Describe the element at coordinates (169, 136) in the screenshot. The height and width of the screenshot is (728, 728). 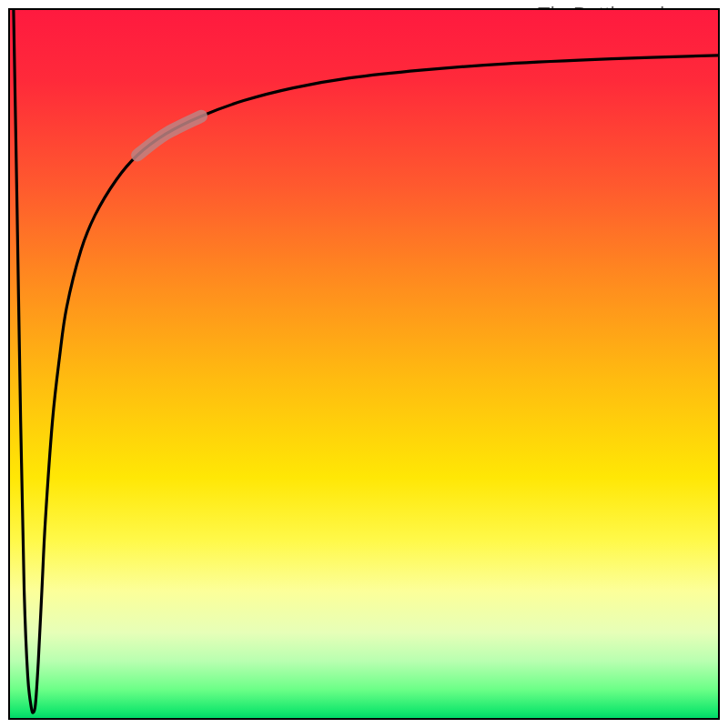
I see `highlight-band` at that location.